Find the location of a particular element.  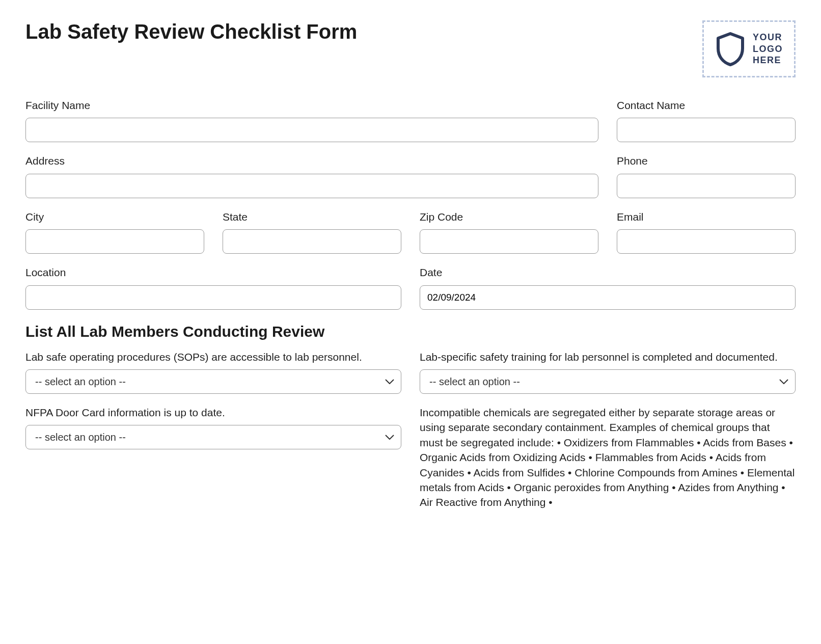

field-city: City is located at coordinates (115, 231).